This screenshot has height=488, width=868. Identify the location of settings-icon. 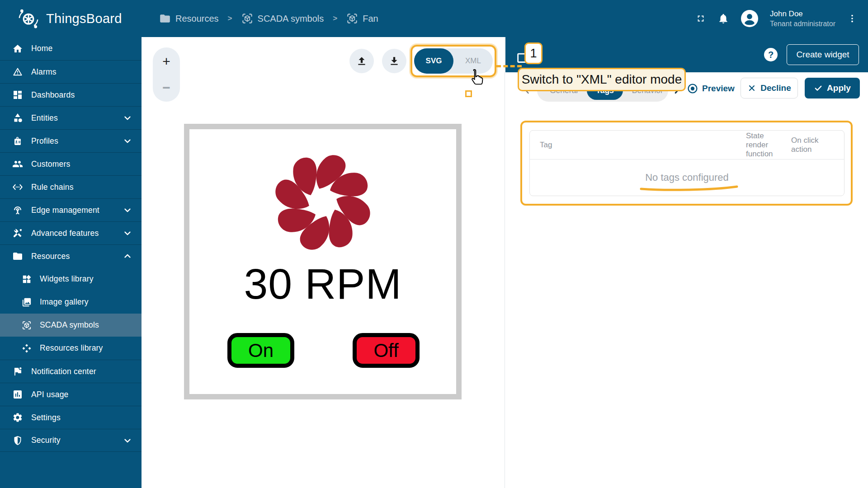
(18, 418).